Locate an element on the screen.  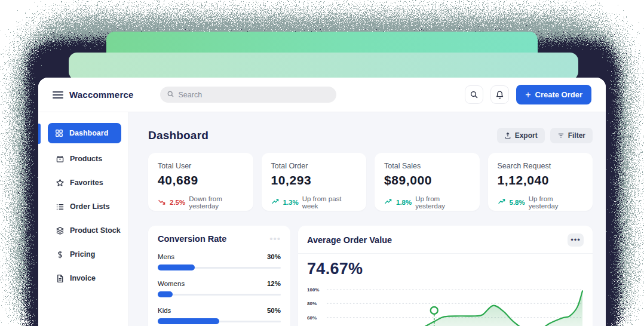
bar-fill-womens is located at coordinates (165, 294).